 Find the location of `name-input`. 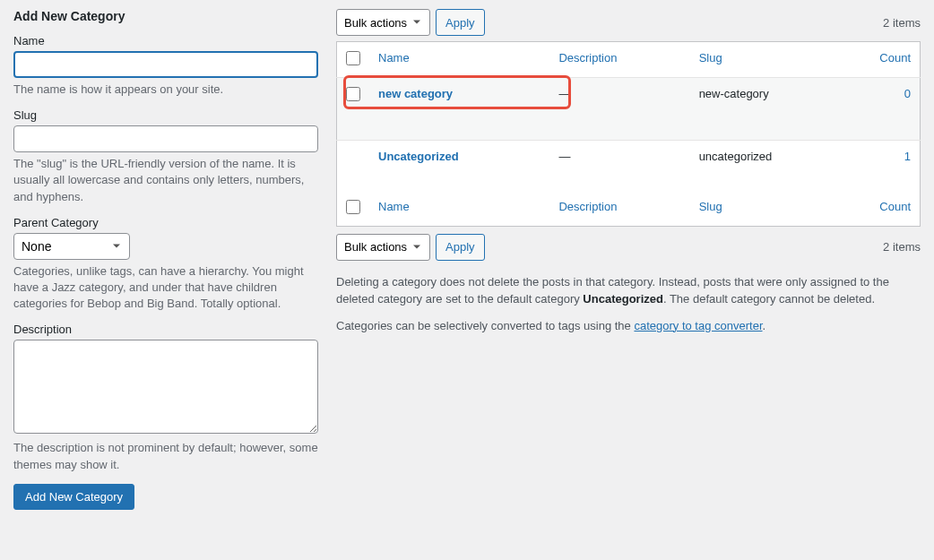

name-input is located at coordinates (166, 65).